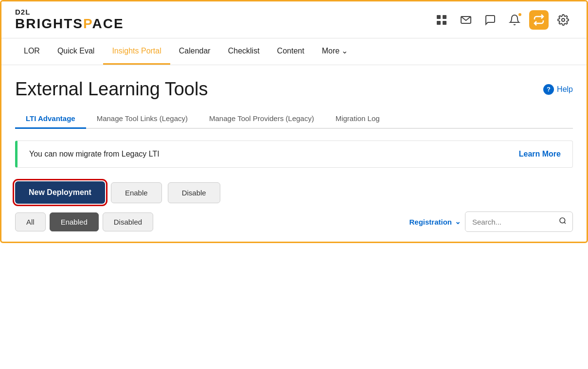 This screenshot has height=369, width=588. Describe the element at coordinates (88, 23) in the screenshot. I see `logo-a: P` at that location.